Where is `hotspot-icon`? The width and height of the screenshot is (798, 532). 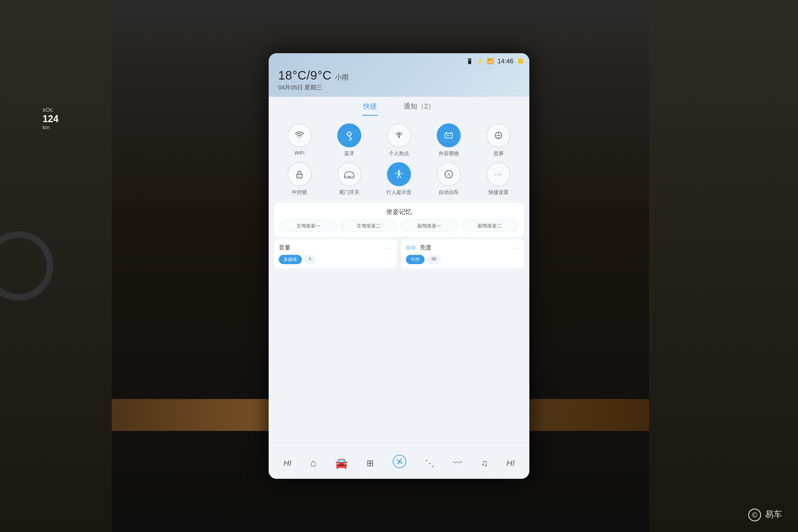 hotspot-icon is located at coordinates (399, 135).